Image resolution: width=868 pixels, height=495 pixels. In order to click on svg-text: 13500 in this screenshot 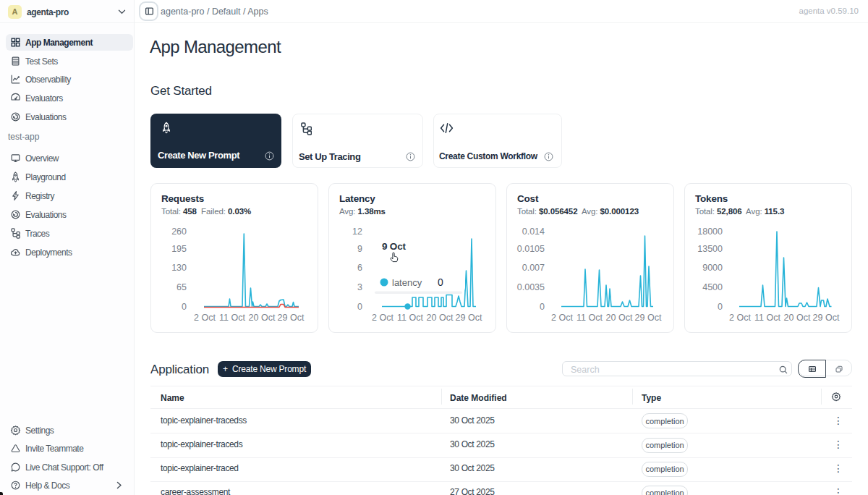, I will do `click(710, 249)`.